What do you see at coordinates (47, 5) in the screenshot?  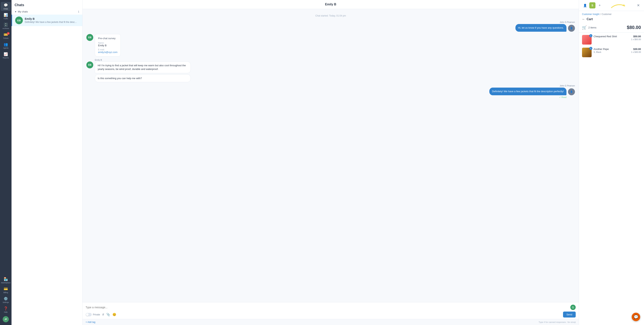 I see `chat-list-title: Chats` at bounding box center [47, 5].